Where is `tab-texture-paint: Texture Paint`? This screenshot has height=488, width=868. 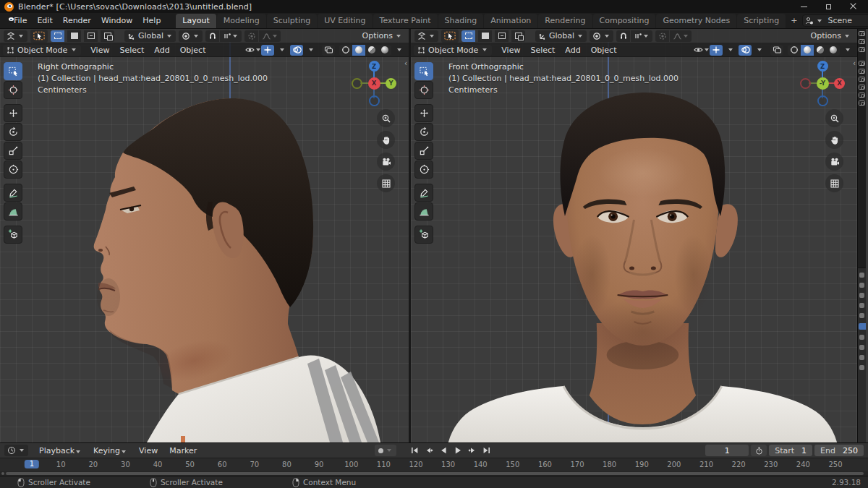 tab-texture-paint: Texture Paint is located at coordinates (405, 21).